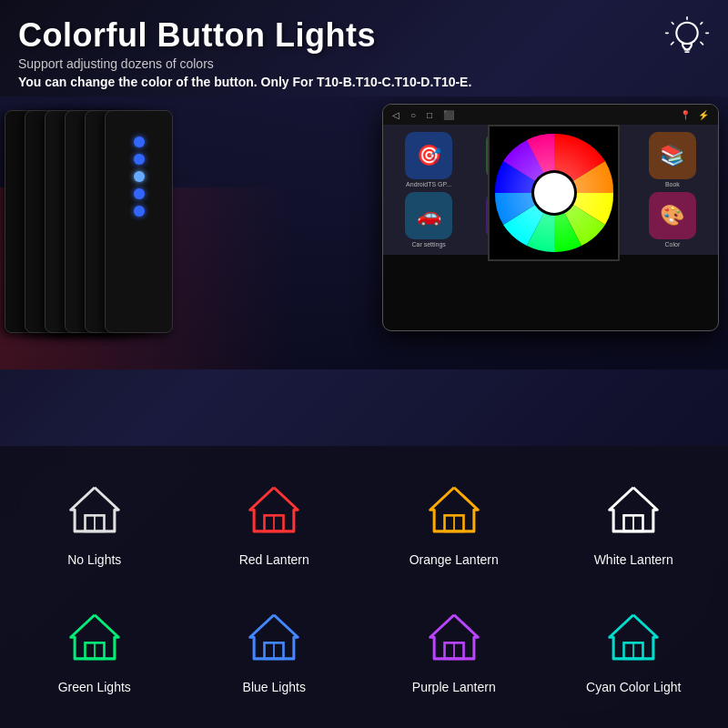 This screenshot has height=728, width=728. What do you see at coordinates (454, 523) in the screenshot?
I see `light-item-orange-lantern: Orange Lantern` at bounding box center [454, 523].